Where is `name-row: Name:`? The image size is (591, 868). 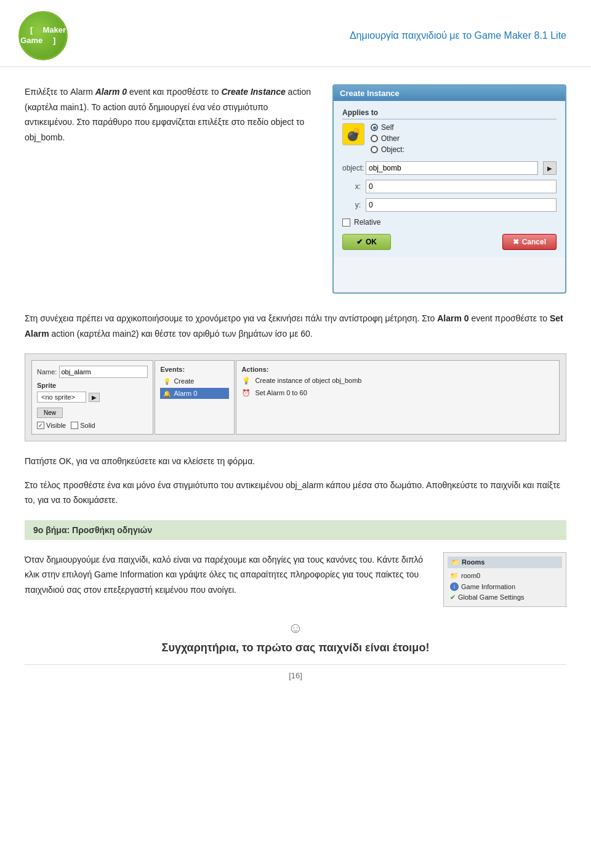
name-row: Name: is located at coordinates (92, 372).